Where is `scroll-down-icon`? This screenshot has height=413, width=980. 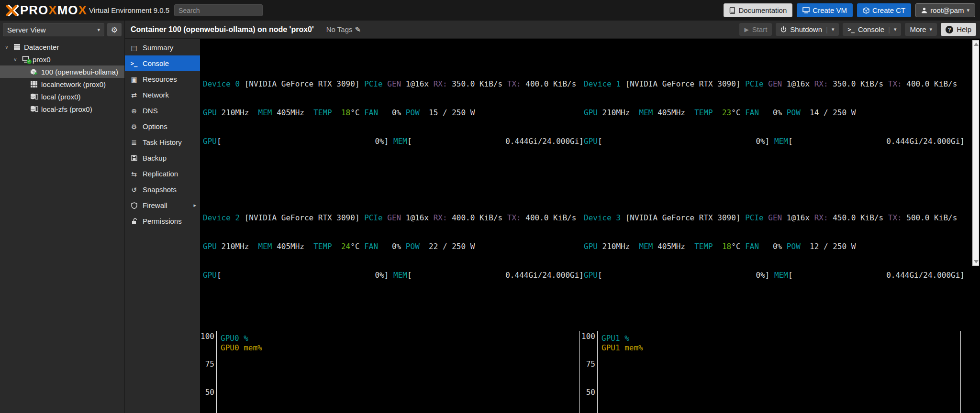
scroll-down-icon is located at coordinates (976, 262).